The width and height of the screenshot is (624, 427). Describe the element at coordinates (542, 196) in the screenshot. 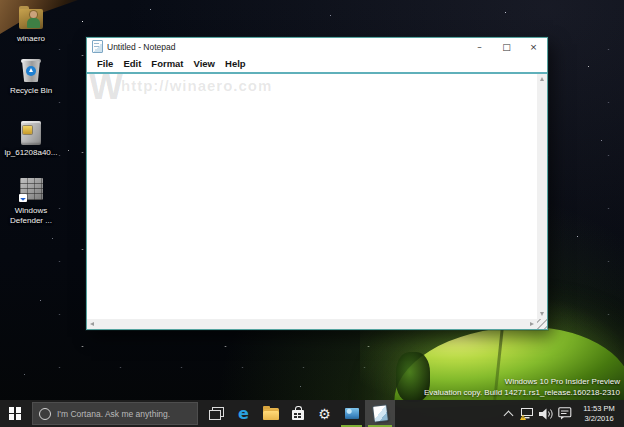

I see `vertical-scrollbar` at that location.